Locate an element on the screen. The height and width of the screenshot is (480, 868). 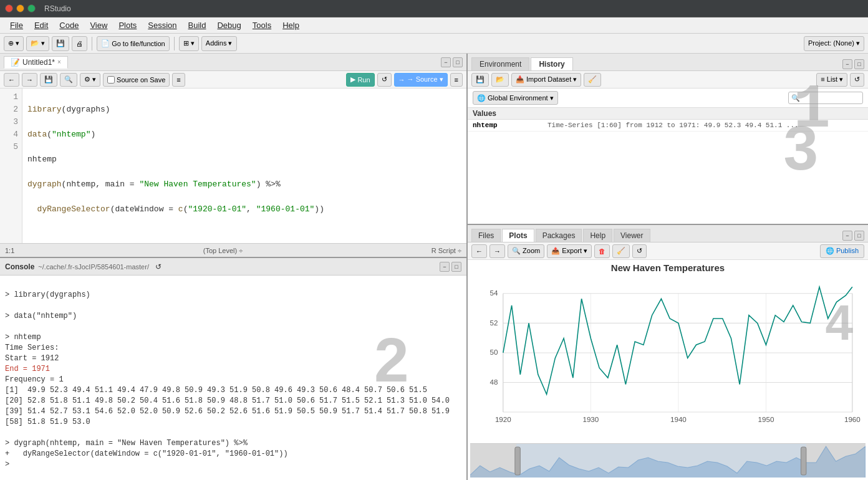
file-type-indicator: R Script ÷ is located at coordinates (446, 251).